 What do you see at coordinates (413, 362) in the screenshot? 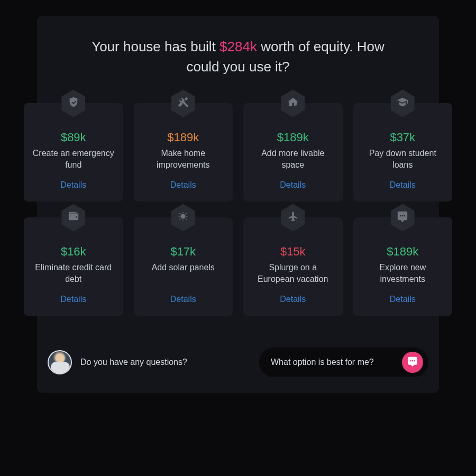
I see `chat-send-button` at bounding box center [413, 362].